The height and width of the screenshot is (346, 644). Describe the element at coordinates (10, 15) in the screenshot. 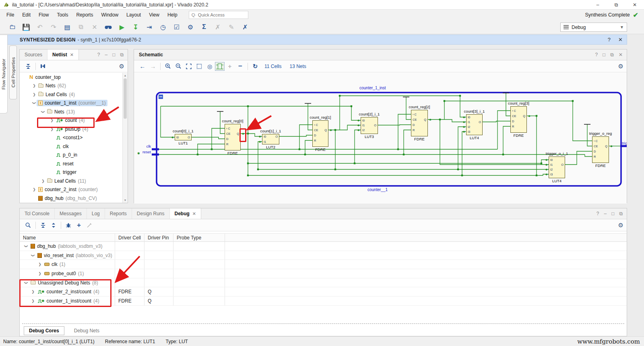

I see `menu-item-file: File` at that location.